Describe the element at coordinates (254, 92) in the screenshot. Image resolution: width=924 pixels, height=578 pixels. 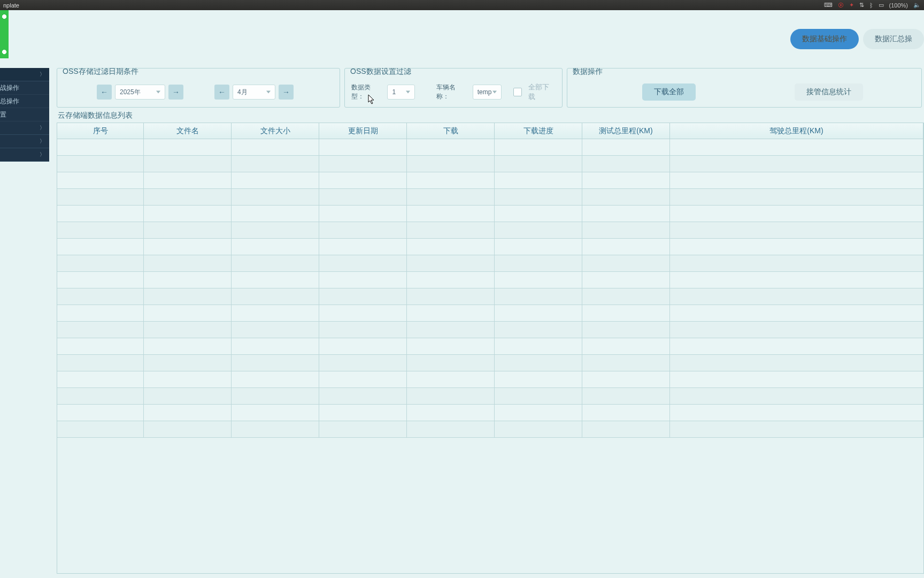
I see `month-select: 4月` at that location.